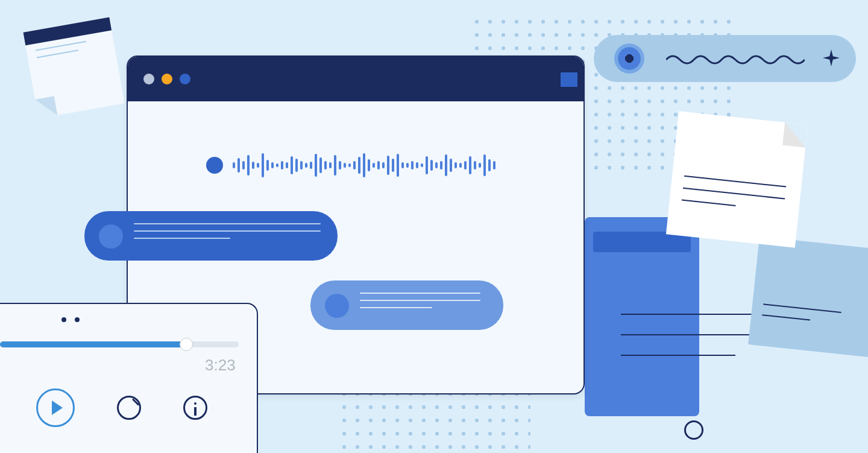 The image size is (868, 453). Describe the element at coordinates (129, 378) in the screenshot. I see `audio-player: 3:23` at that location.